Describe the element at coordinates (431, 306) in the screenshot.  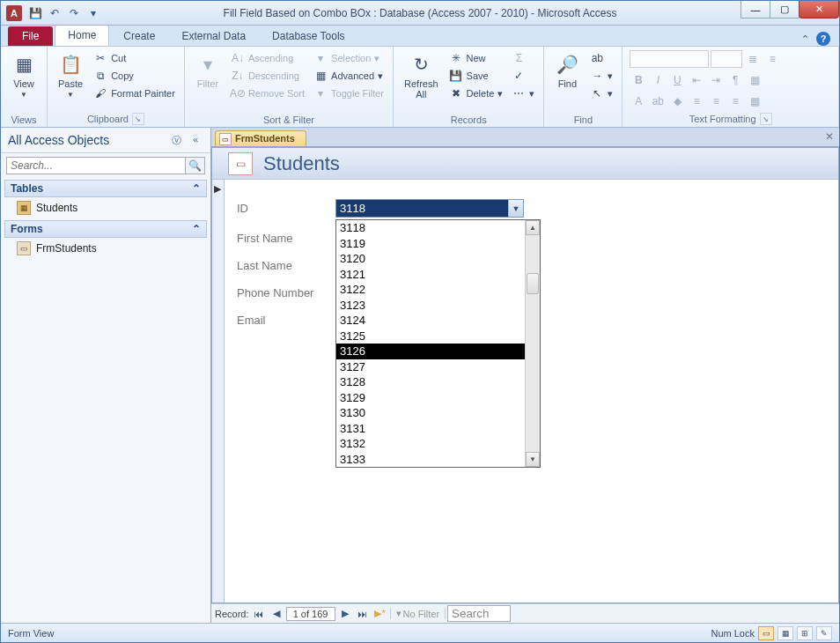
I see `dropdown-item: 3123` at that location.